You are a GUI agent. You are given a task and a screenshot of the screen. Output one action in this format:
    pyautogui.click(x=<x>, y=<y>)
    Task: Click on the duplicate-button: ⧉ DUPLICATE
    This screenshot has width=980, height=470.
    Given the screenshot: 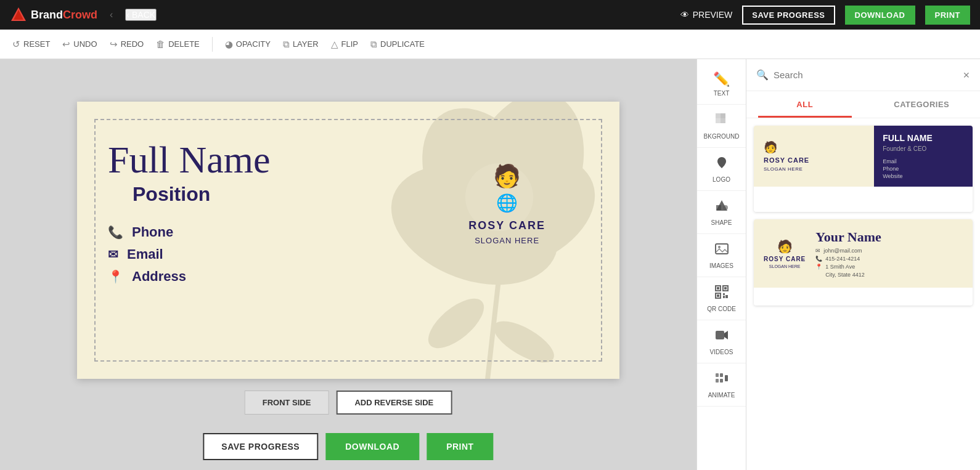 What is the action you would take?
    pyautogui.click(x=398, y=44)
    